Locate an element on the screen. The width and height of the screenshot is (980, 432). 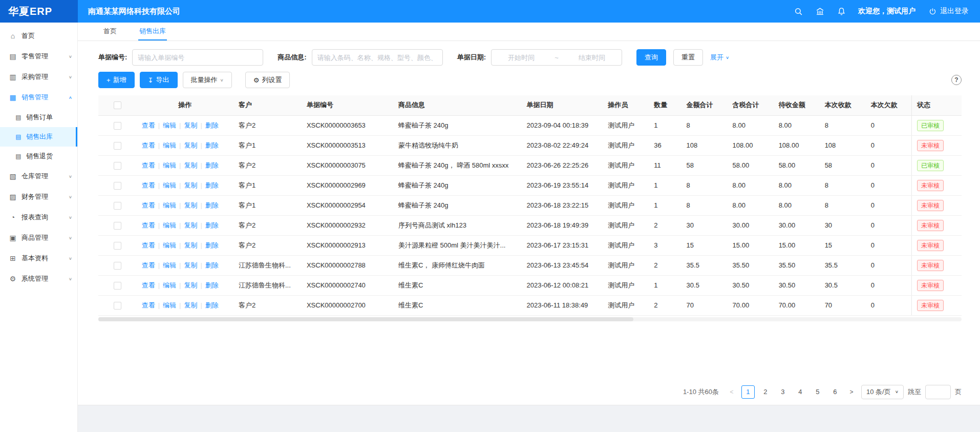
date-range-picker: ~ is located at coordinates (557, 57).